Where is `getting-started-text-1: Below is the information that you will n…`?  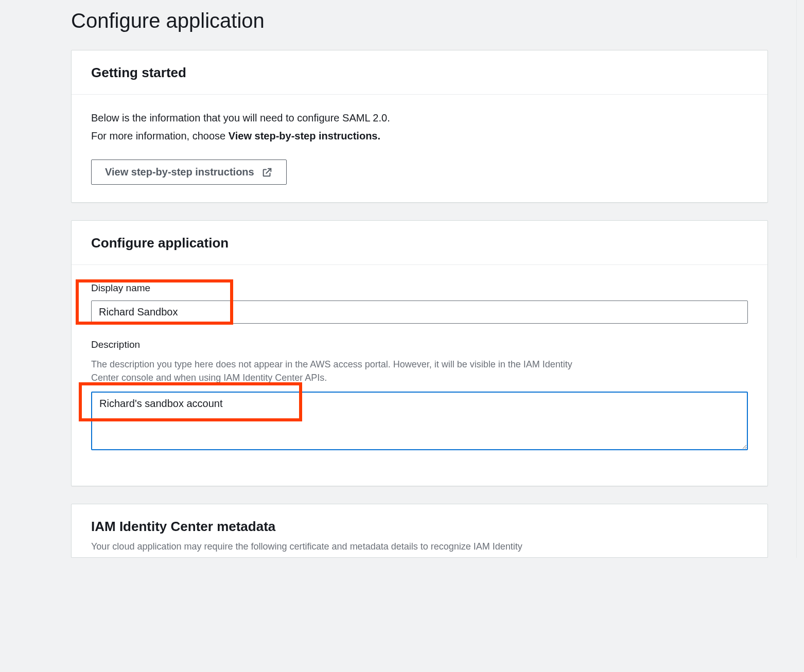
getting-started-text-1: Below is the information that you will n… is located at coordinates (420, 118).